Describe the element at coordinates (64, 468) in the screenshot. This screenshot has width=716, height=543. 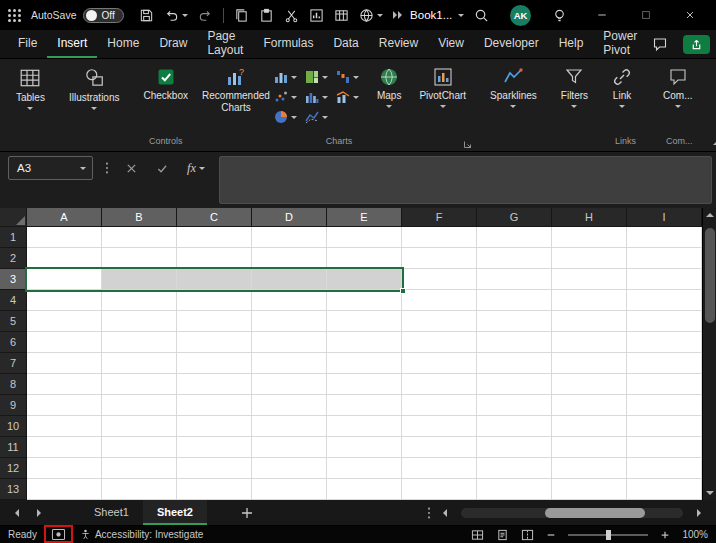
I see `cell-a12` at that location.